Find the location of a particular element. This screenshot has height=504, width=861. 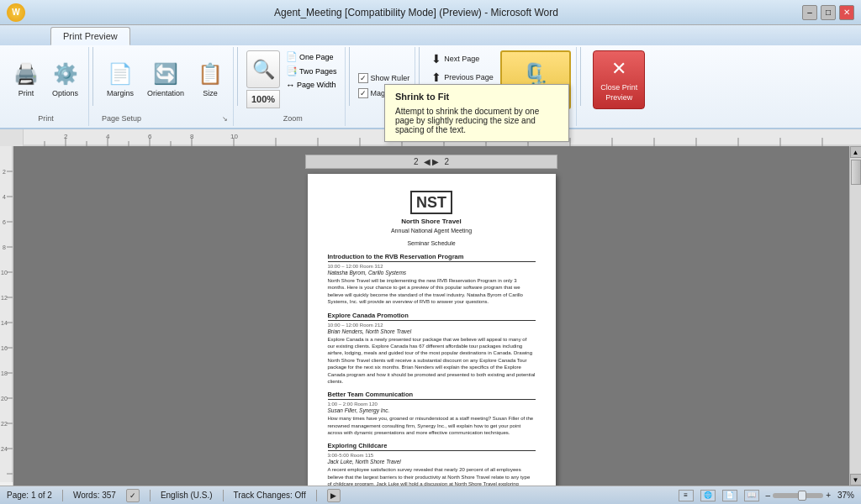

two-pages-icon: 📑 is located at coordinates (292, 71).